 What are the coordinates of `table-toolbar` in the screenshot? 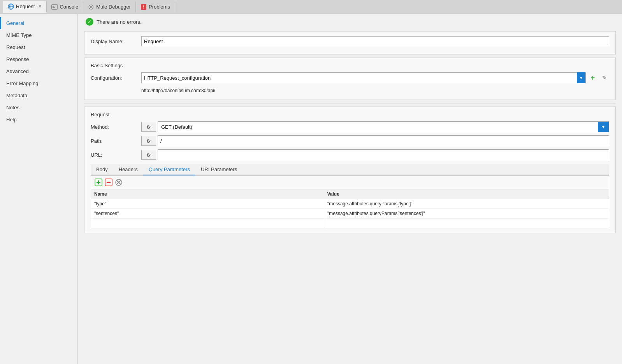 It's located at (350, 183).